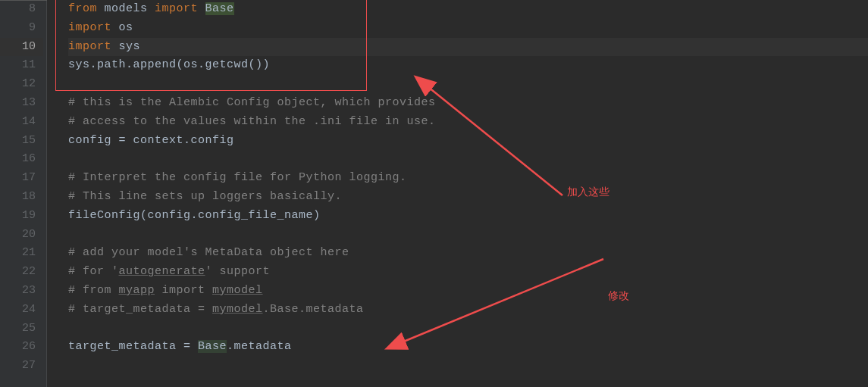 The width and height of the screenshot is (868, 387). Describe the element at coordinates (21, 291) in the screenshot. I see `gutter-row: 23` at that location.